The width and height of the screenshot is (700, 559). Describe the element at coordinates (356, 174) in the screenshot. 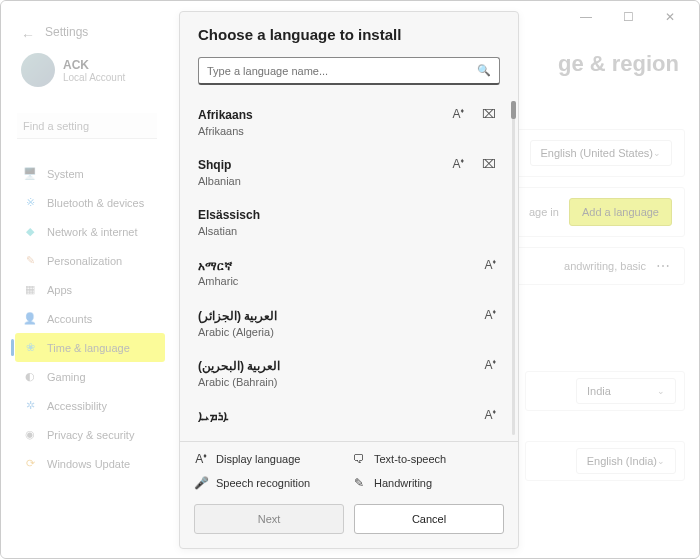

I see `language-option: ShqipAlbanianA♦⌧` at that location.